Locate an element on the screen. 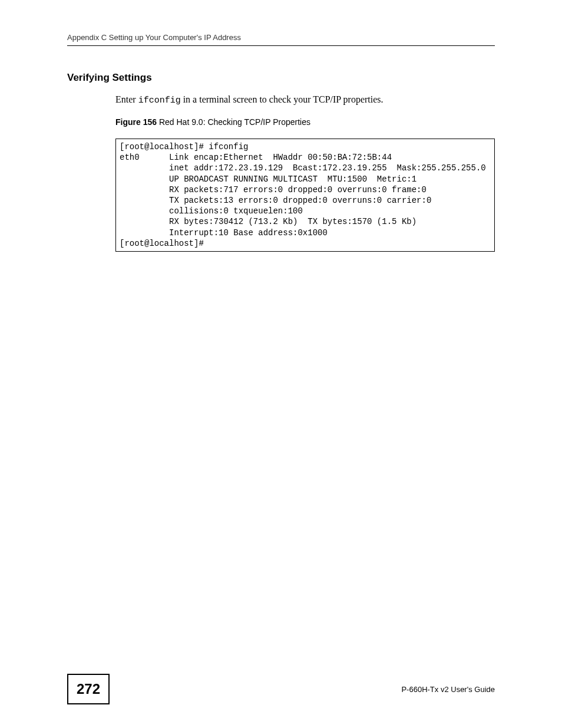 This screenshot has height=728, width=562. footer-guide-text: P-660H-Tx v2 User's Guide is located at coordinates (448, 690).